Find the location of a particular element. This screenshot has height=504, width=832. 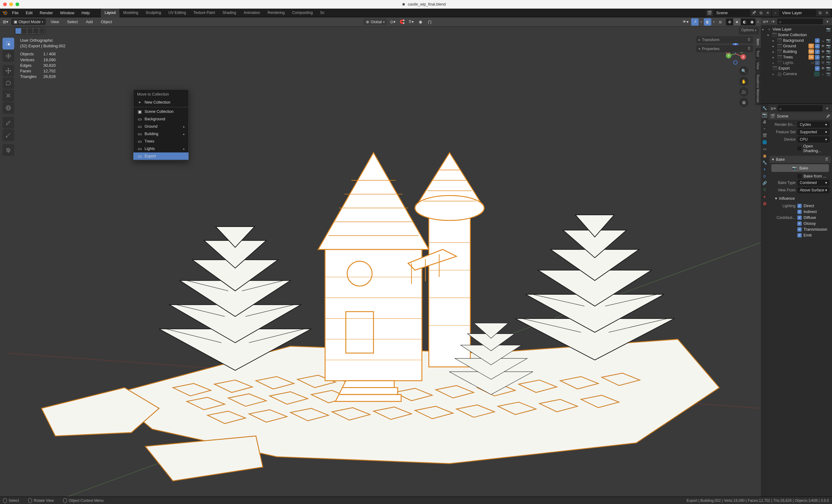

header-menu-select: Select is located at coordinates (73, 22).